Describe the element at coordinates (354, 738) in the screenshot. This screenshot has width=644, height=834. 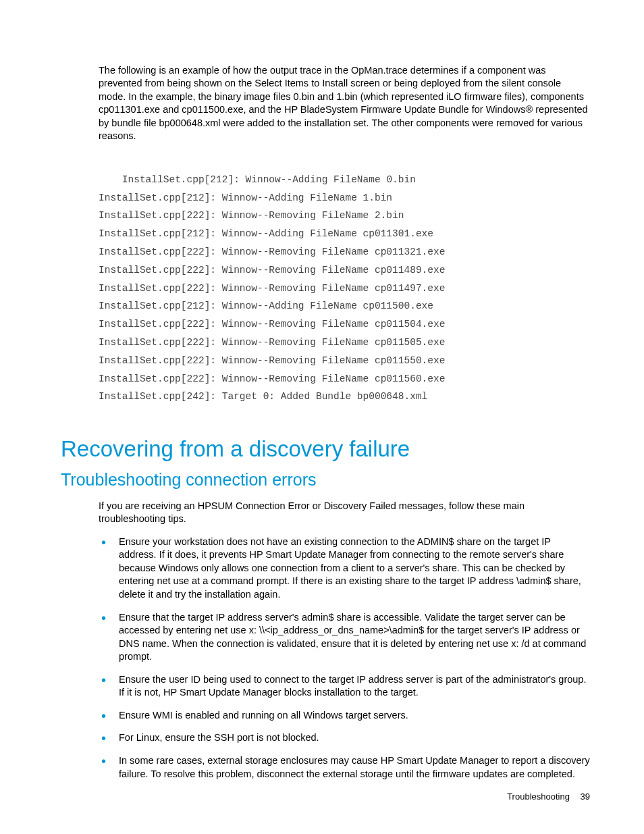
I see `list-item: For Linux, ensure the SSH port is not bl…` at that location.